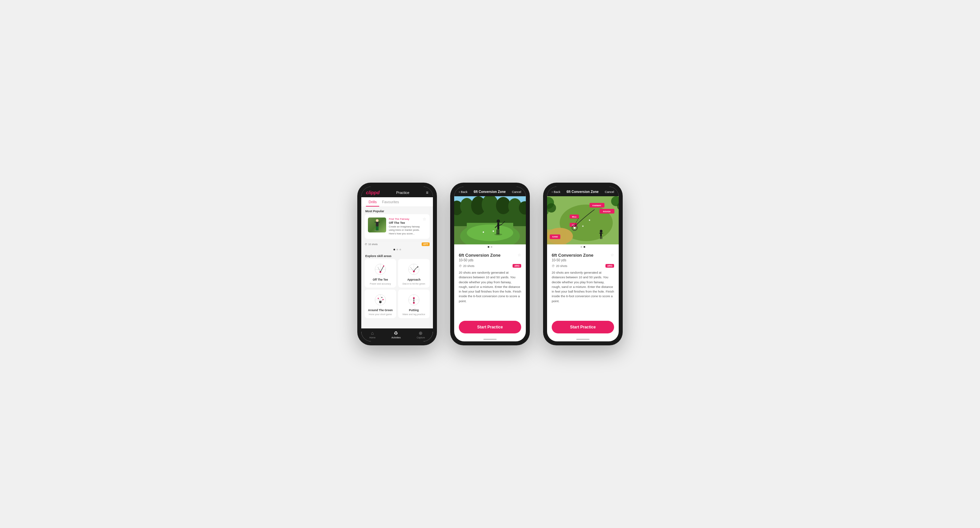  What do you see at coordinates (396, 335) in the screenshot?
I see `nav-activities: ♻ Activities` at bounding box center [396, 335].